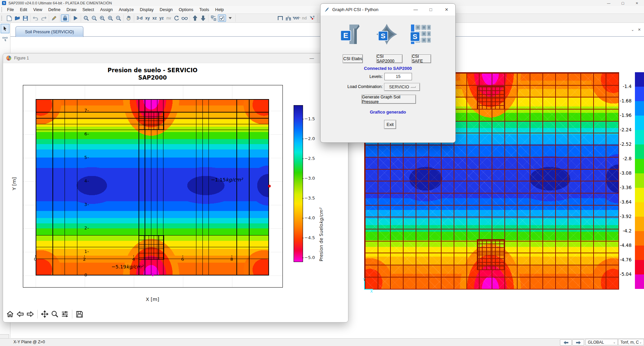 The height and width of the screenshot is (346, 644). Describe the element at coordinates (269, 186) in the screenshot. I see `max-pressure-marker` at that location.